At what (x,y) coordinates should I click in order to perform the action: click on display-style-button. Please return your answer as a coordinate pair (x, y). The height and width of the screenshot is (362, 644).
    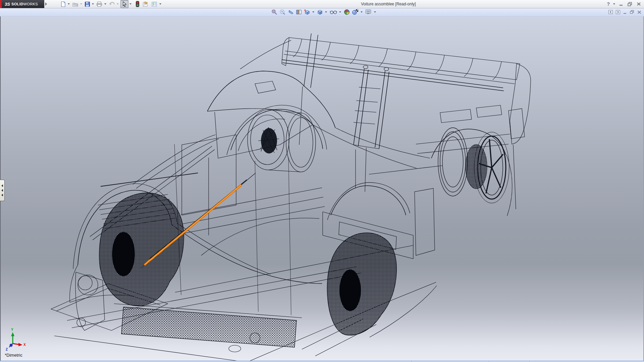
    Looking at the image, I should click on (320, 12).